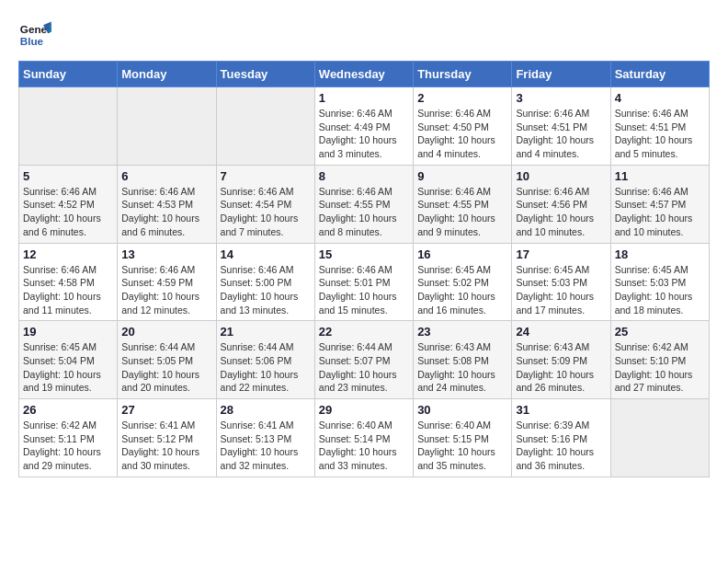 This screenshot has width=728, height=563. What do you see at coordinates (462, 368) in the screenshot?
I see `day-info: Sunrise: 6:43 AM Sunset: 5:08 PM Dayligh…` at bounding box center [462, 368].